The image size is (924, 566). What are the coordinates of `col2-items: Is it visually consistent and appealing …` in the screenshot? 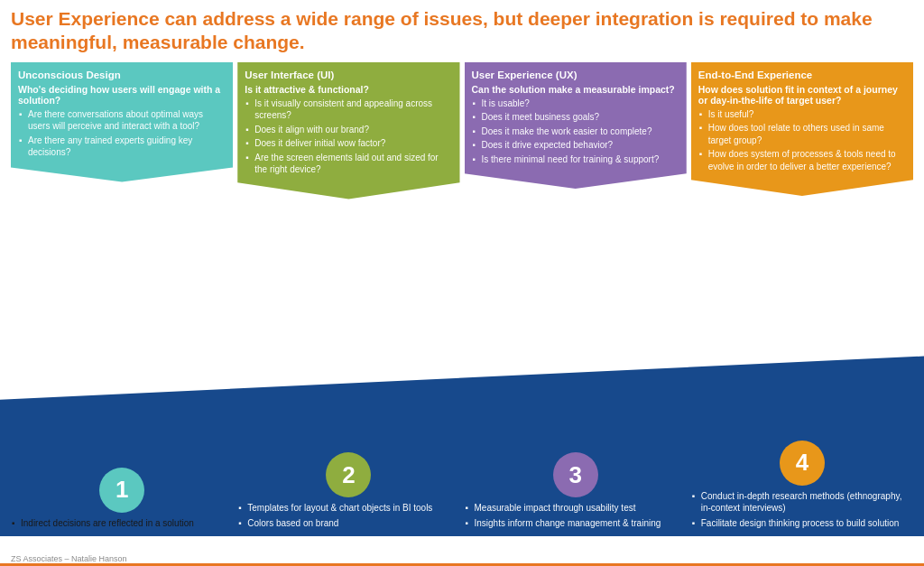 It's located at (348, 137).